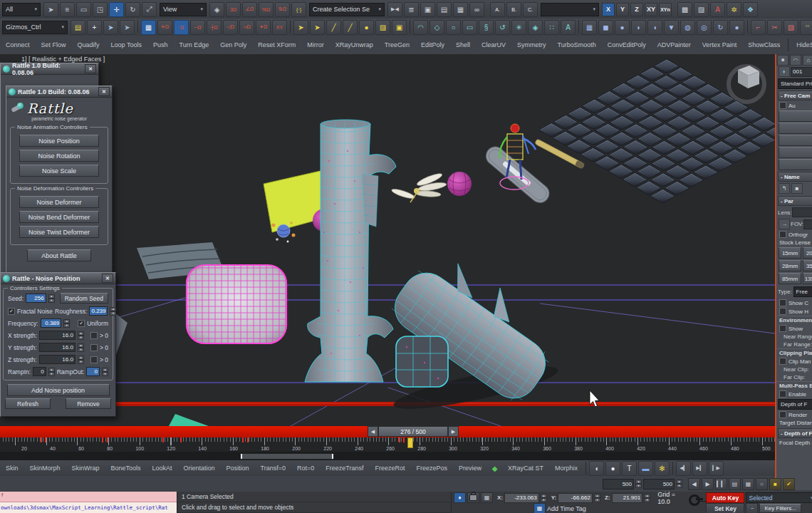  What do you see at coordinates (808, 253) in the screenshot?
I see `stock-lens-button: 20mm` at bounding box center [808, 253].